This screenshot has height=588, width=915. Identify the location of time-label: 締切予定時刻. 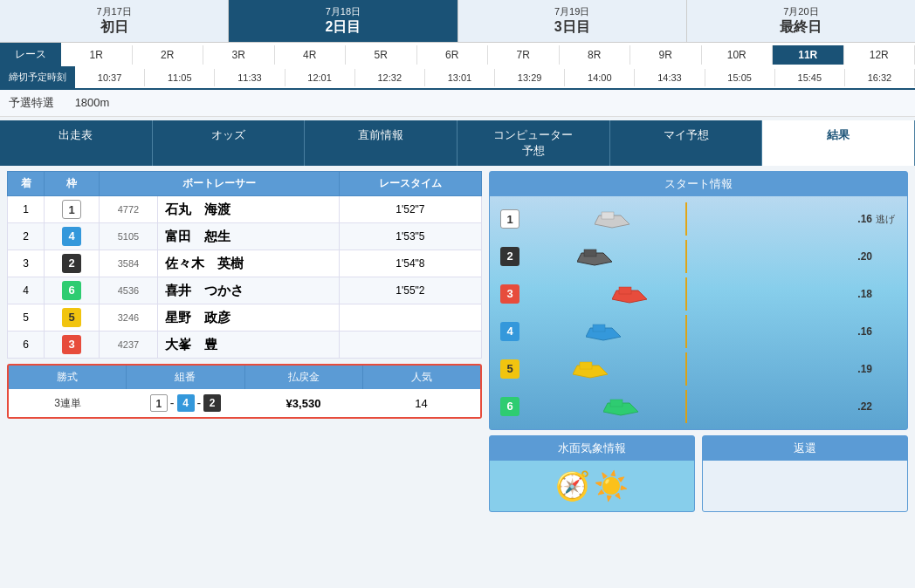
(38, 77).